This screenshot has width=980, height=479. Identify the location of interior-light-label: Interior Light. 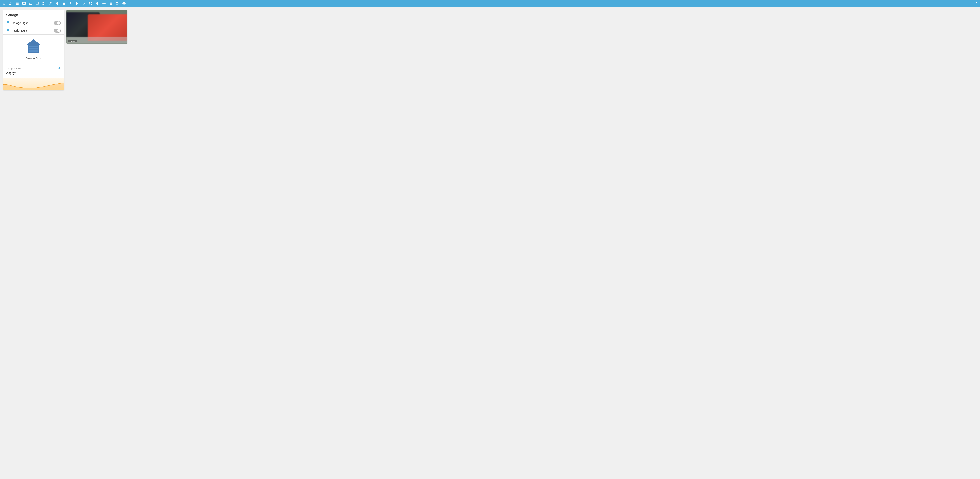
(32, 30).